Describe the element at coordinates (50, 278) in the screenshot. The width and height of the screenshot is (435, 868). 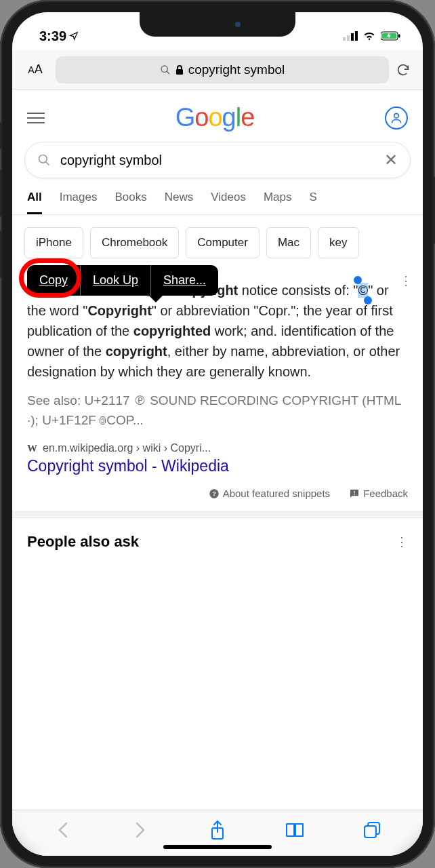
I see `highlight-ring` at that location.